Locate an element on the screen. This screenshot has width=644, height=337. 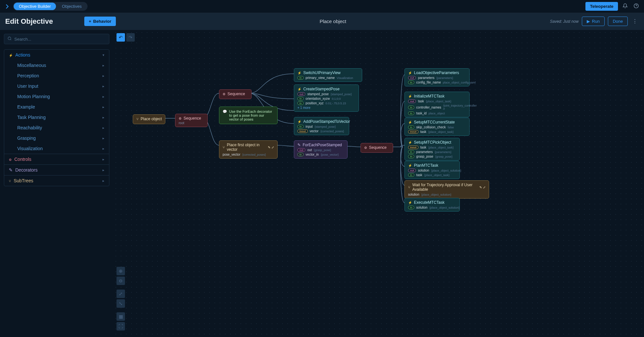
node-comment: 💬Use the ForEach decorator to get a pose… is located at coordinates (248, 115).